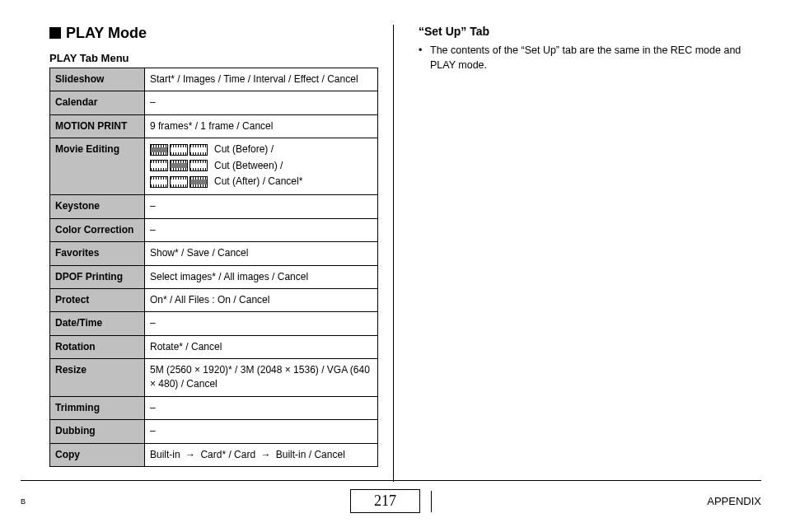 The image size is (786, 532). Describe the element at coordinates (97, 207) in the screenshot. I see `row-label: Keystone` at that location.